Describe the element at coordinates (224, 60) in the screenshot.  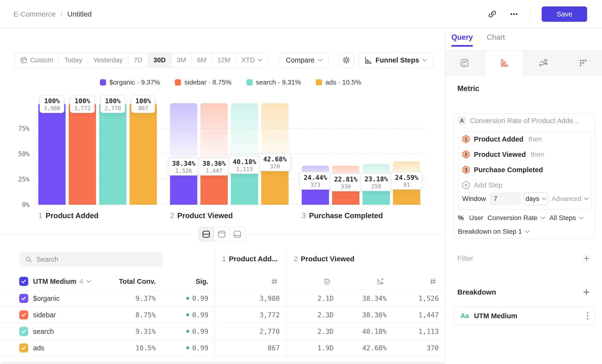
I see `date-range-12m: 12M` at that location.